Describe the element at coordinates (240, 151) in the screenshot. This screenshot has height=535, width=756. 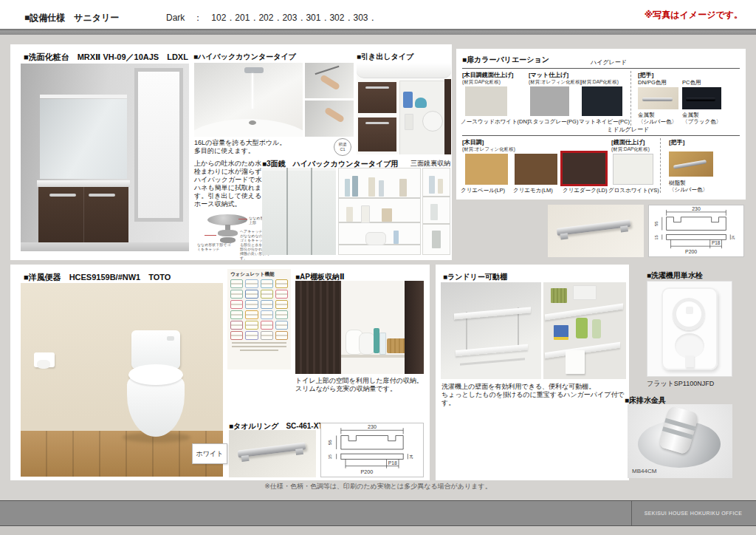
I see `bowl-caption-line2: 多目的に使えます。` at that location.